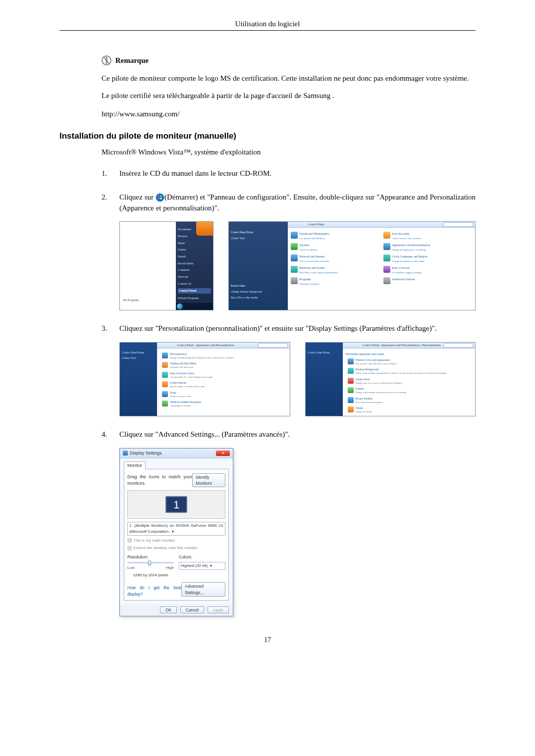 Image resolution: width=535 pixels, height=756 pixels. I want to click on fig-personalization: Control Panel Home Control Panel › Appea…, so click(390, 379).